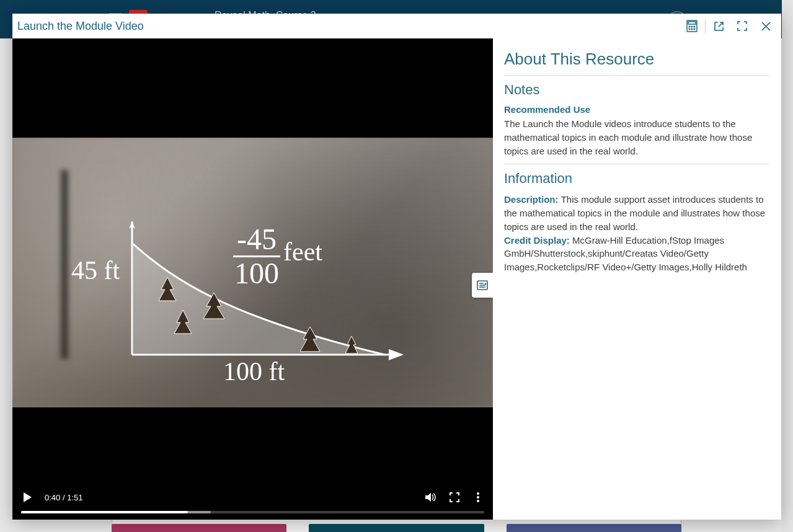 Image resolution: width=793 pixels, height=532 pixels. I want to click on close-icon, so click(766, 26).